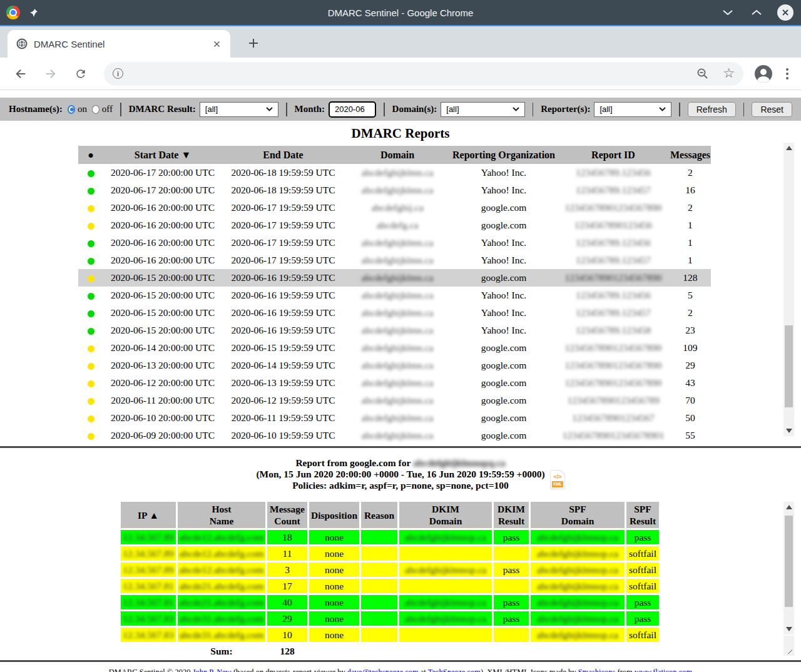 This screenshot has height=672, width=801. What do you see at coordinates (511, 515) in the screenshot?
I see `col-dkim-result: DKIM Result` at bounding box center [511, 515].